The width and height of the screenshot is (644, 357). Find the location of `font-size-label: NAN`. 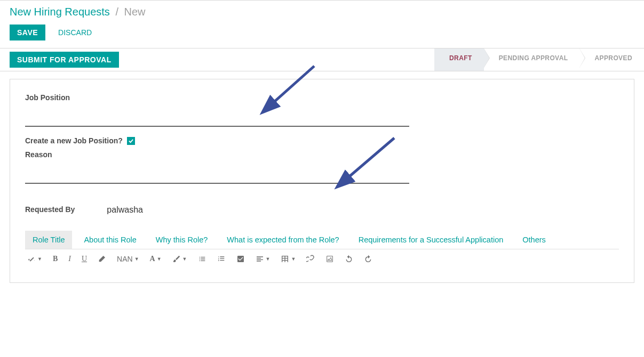

font-size-label: NAN is located at coordinates (125, 259).